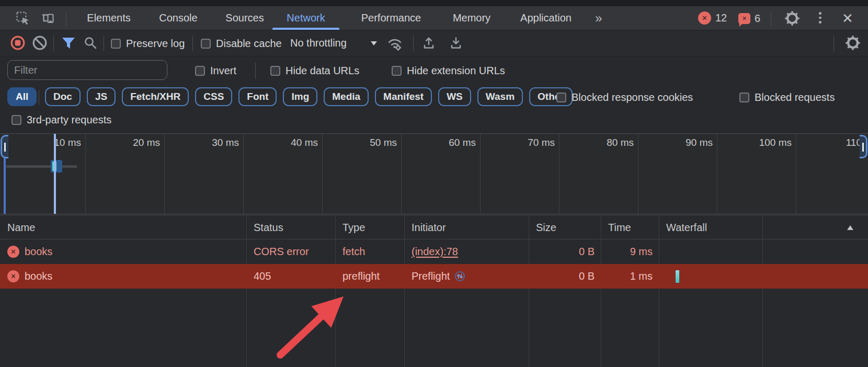 The height and width of the screenshot is (367, 868). What do you see at coordinates (346, 97) in the screenshot?
I see `filter-pill-media: Media` at bounding box center [346, 97].